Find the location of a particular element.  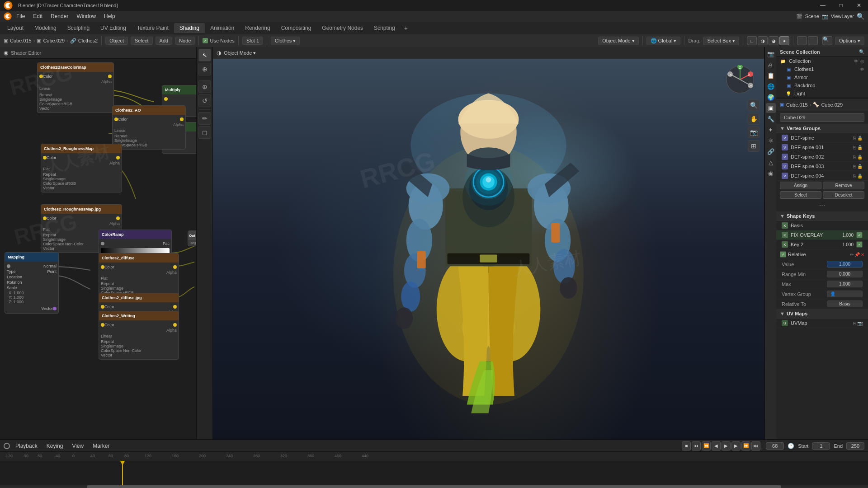

vg-item-def-spine002: V DEF-spine.002 ⎘ 🔒 is located at coordinates (822, 157).